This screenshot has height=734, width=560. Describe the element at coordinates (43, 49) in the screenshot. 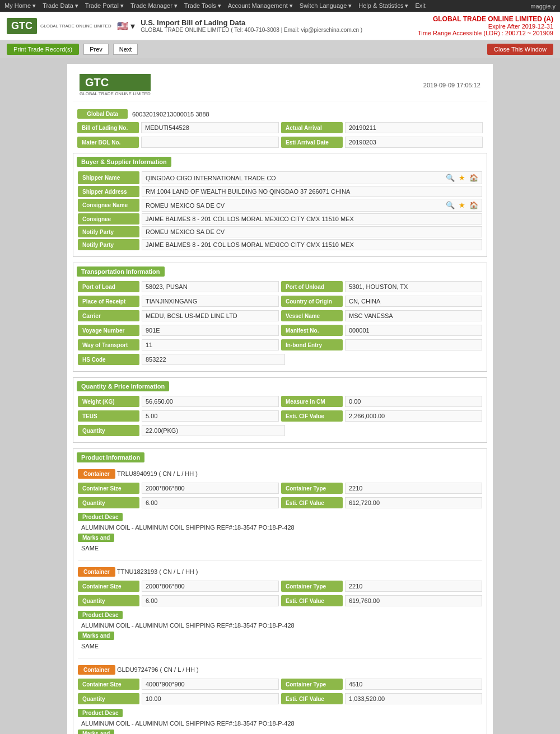

I see `print-button-top: Print Trade Record(s)` at that location.